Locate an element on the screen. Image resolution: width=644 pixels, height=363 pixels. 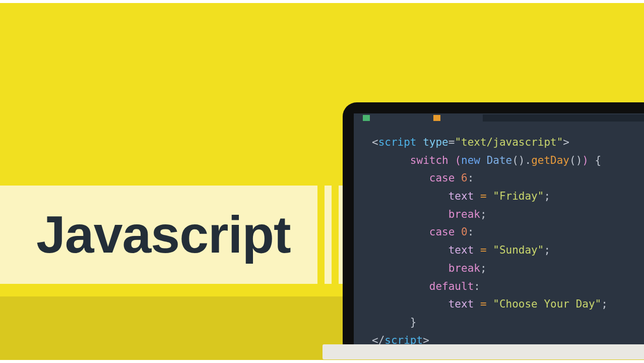
code-token: ( is located at coordinates (458, 160).